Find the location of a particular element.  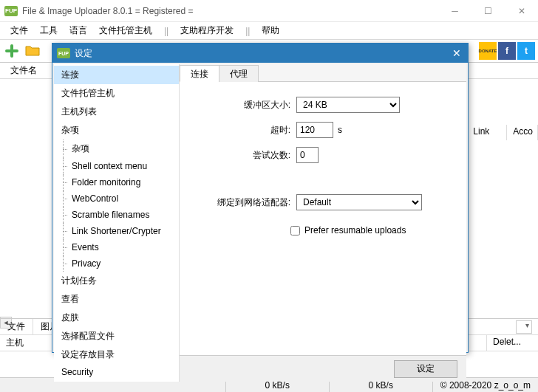

tab-connection: 连接 is located at coordinates (200, 74).